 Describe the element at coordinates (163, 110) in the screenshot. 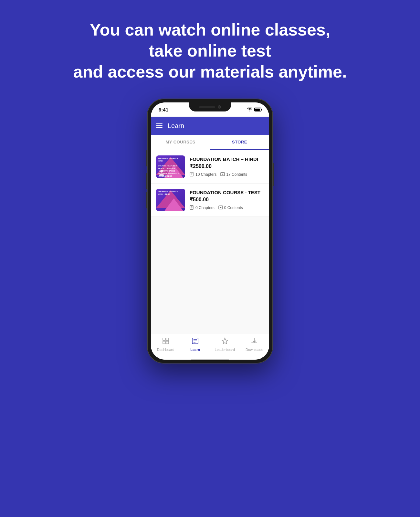

I see `status-time: 9:41` at that location.